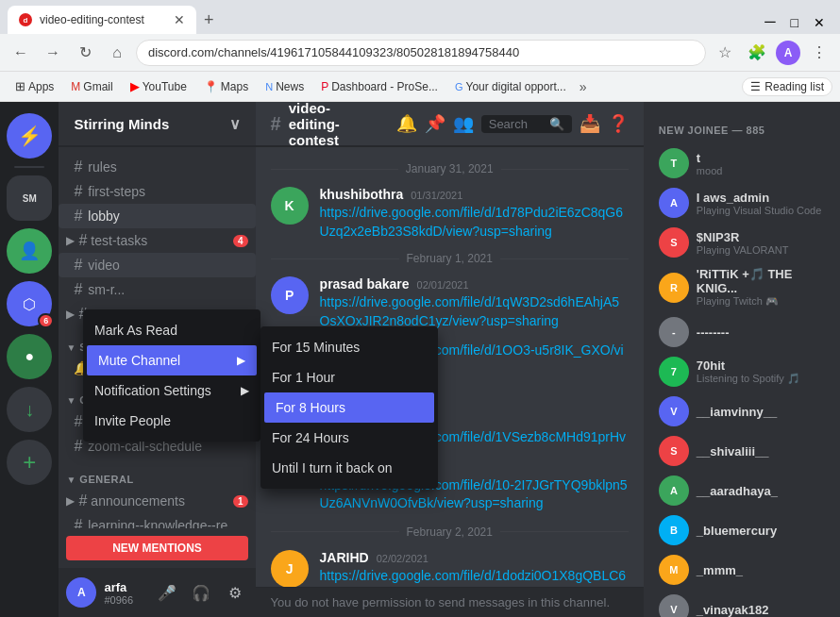 Image resolution: width=840 pixels, height=617 pixels. Describe the element at coordinates (379, 87) in the screenshot. I see `bookmark-dashboard: P Dashboard - ProSe...` at that location.